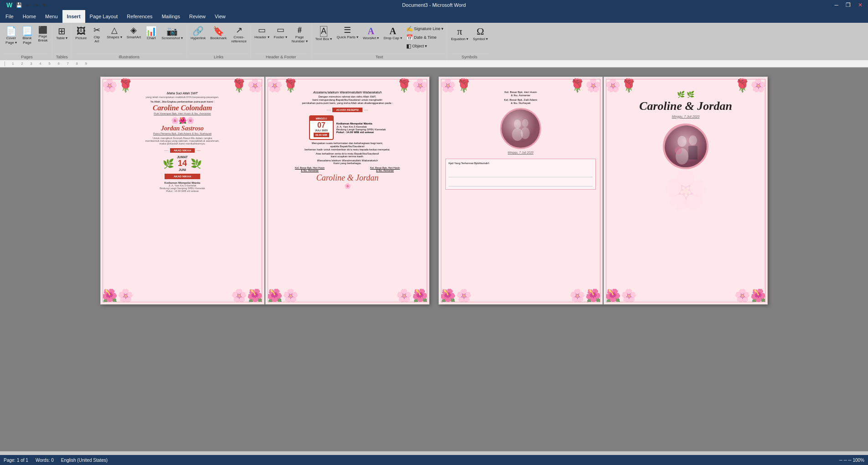  Describe the element at coordinates (84, 460) in the screenshot. I see `language-indicator: English (United States)` at that location.